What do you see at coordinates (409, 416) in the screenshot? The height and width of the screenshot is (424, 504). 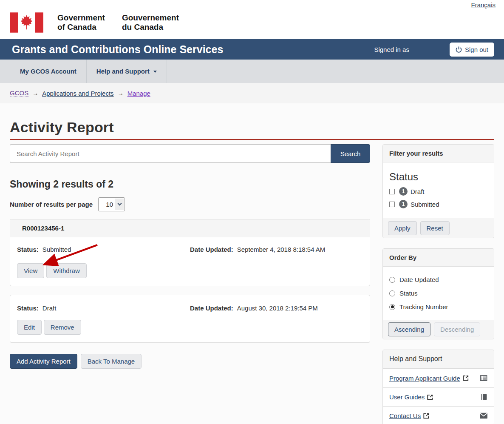 I see `contact-us-link: Contact Us` at bounding box center [409, 416].